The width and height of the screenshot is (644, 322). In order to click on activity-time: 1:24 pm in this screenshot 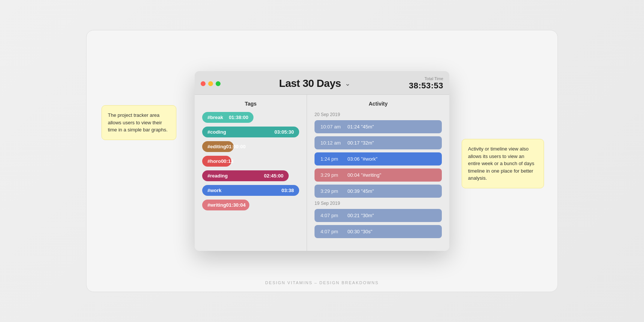, I will do `click(332, 159)`.